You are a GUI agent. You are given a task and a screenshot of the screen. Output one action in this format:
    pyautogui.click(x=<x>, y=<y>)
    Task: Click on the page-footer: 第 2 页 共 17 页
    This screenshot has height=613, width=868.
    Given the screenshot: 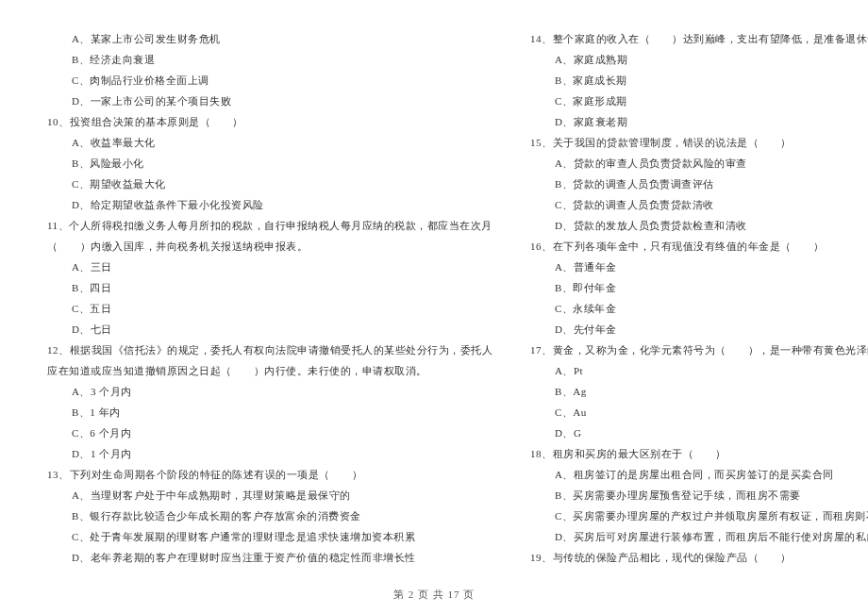 What is the action you would take?
    pyautogui.click(x=434, y=594)
    